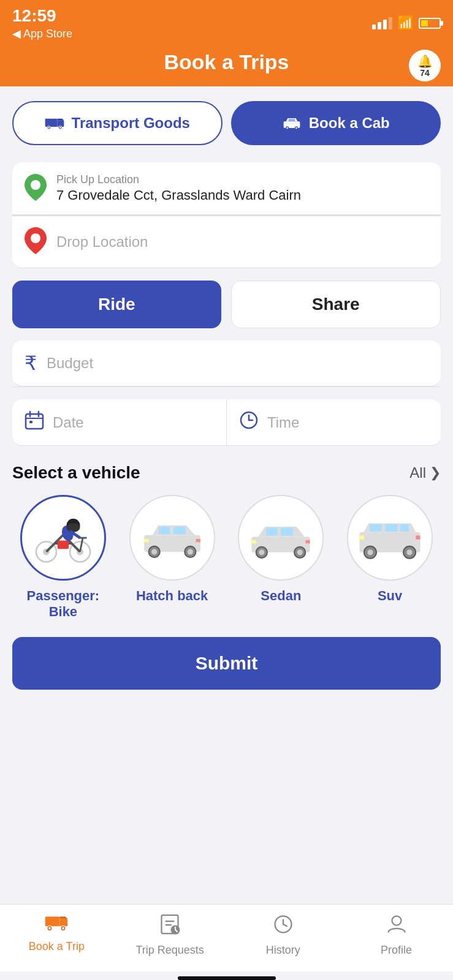  Describe the element at coordinates (396, 951) in the screenshot. I see `nav-profile-label: Profile` at that location.